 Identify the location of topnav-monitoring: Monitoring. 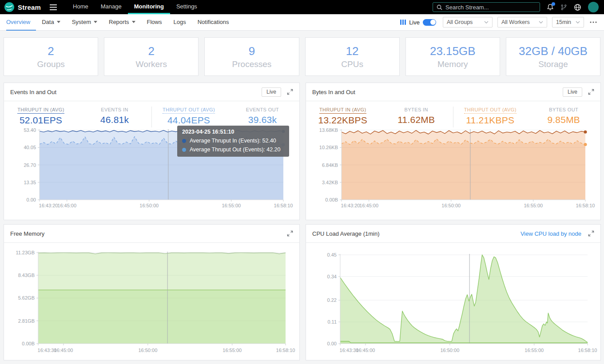
(149, 7).